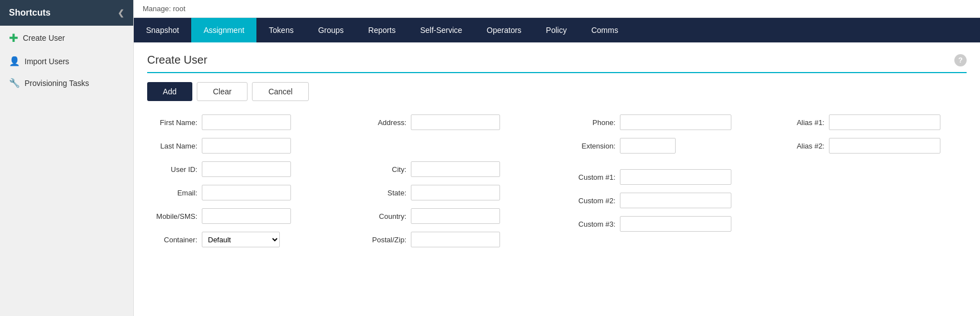 This screenshot has width=980, height=316. Describe the element at coordinates (504, 30) in the screenshot. I see `tab-operators: Operators` at that location.